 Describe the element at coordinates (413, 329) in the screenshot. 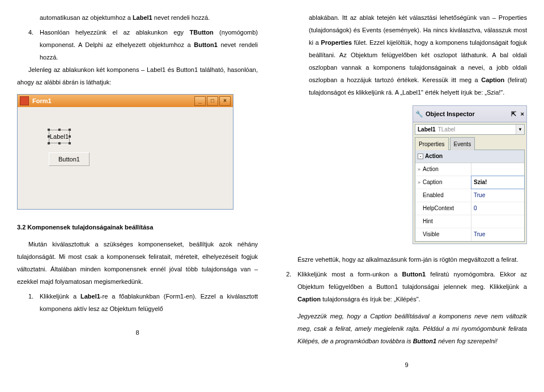

I see `body-note: Jegyezzük meg, hogy a Caption beállításá…` at that location.